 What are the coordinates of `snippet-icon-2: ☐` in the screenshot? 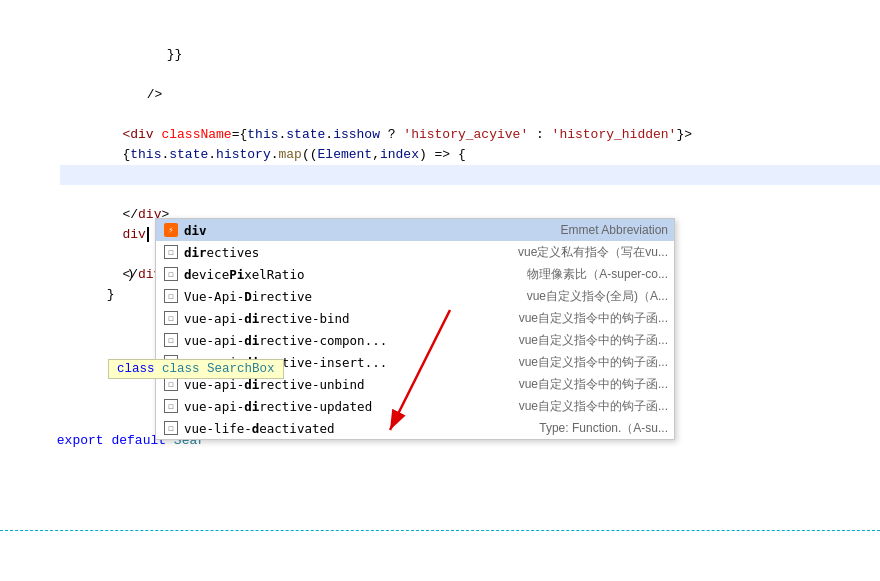 It's located at (171, 274).